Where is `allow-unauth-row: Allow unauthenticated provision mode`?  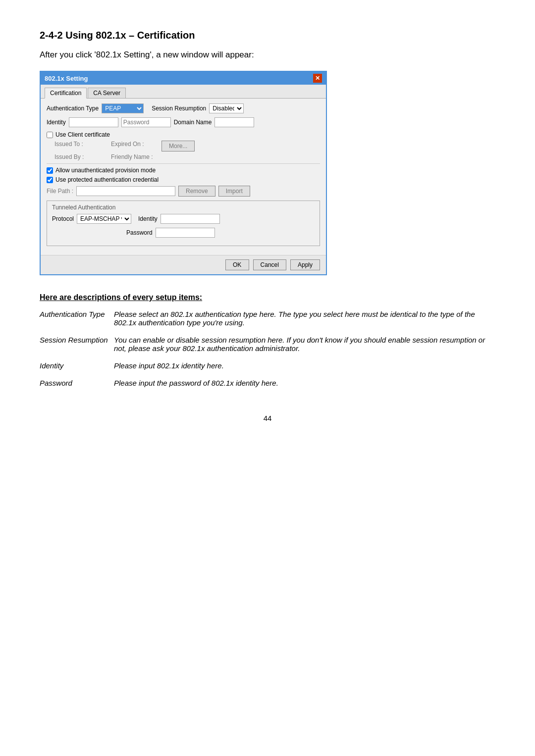 allow-unauth-row: Allow unauthenticated provision mode is located at coordinates (183, 170).